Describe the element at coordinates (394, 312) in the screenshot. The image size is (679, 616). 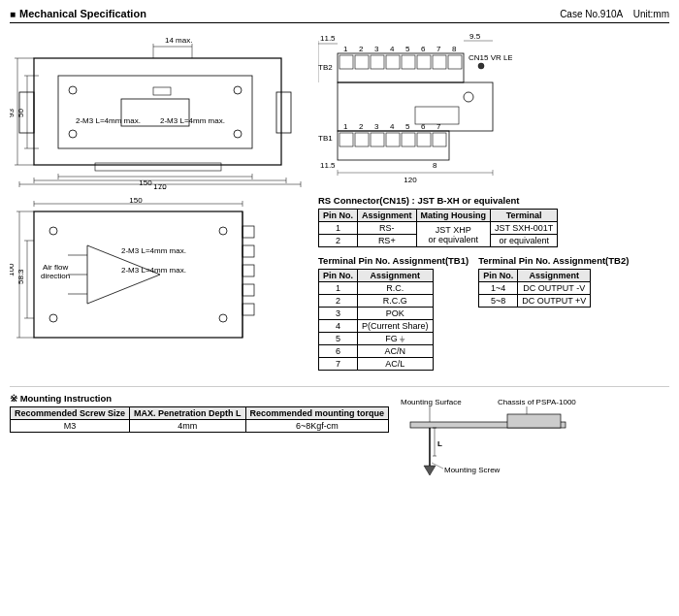
I see `tb1-section: Terminal Pin No. Assignment(TB1) Pin No.…` at that location.